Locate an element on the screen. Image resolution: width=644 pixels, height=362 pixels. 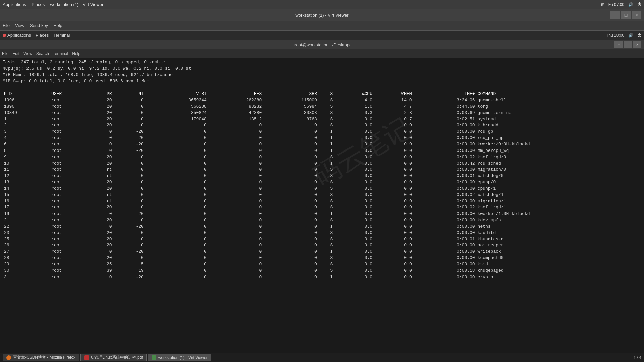
table-row: 11rootrt0000S0.00.00:00.00migration/0 is located at coordinates (322, 170).